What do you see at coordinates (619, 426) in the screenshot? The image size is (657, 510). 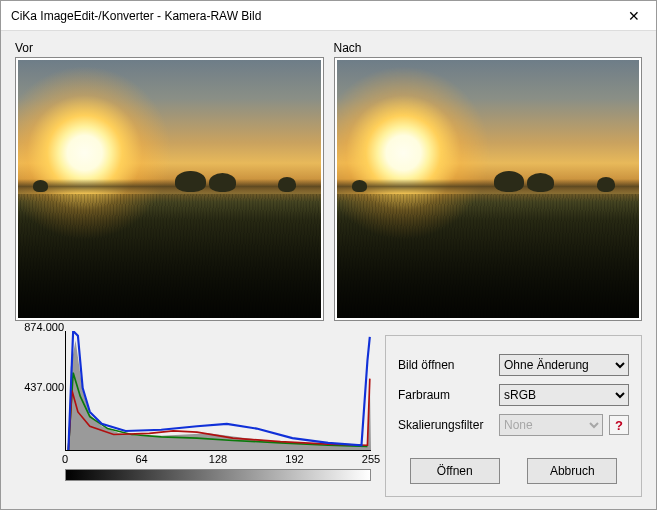 I see `help-icon: ?` at bounding box center [619, 426].